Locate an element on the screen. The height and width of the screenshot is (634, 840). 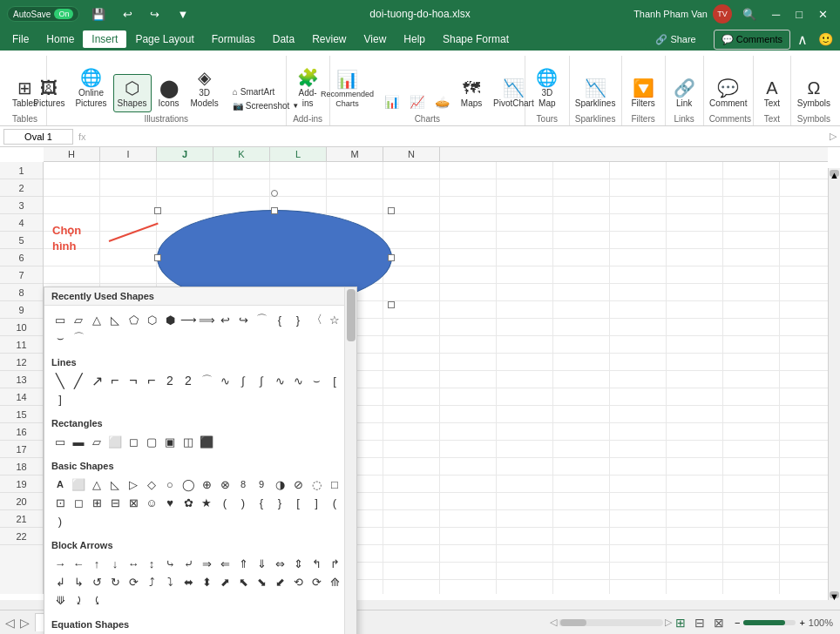
autosave-toggle: AutoSave On is located at coordinates (44, 14).